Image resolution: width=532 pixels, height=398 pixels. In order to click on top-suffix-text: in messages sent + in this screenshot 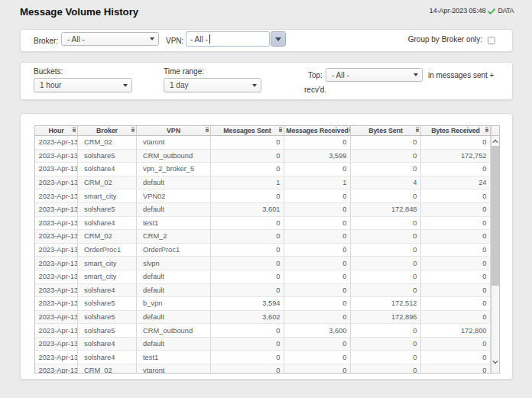, I will do `click(461, 75)`.